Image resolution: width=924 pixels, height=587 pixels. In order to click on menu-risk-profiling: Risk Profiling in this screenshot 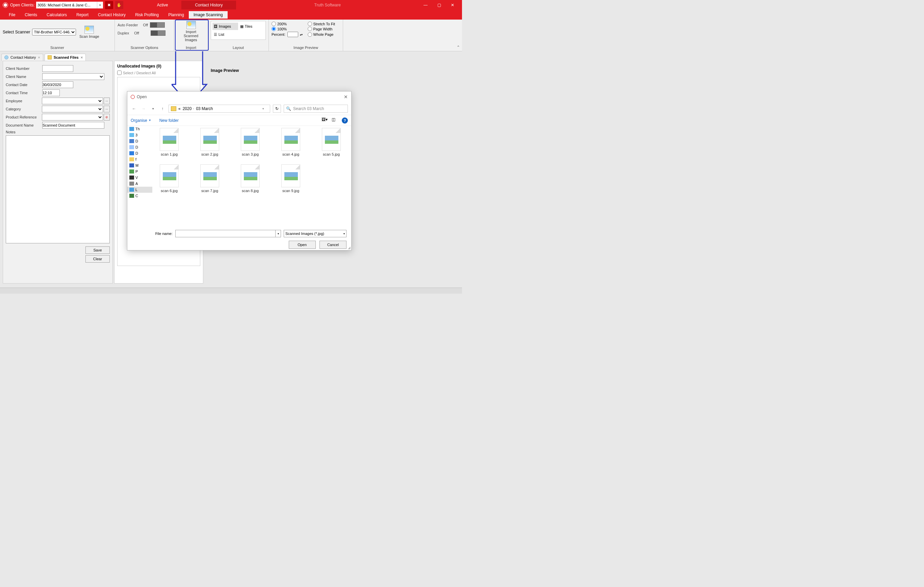, I will do `click(147, 15)`.